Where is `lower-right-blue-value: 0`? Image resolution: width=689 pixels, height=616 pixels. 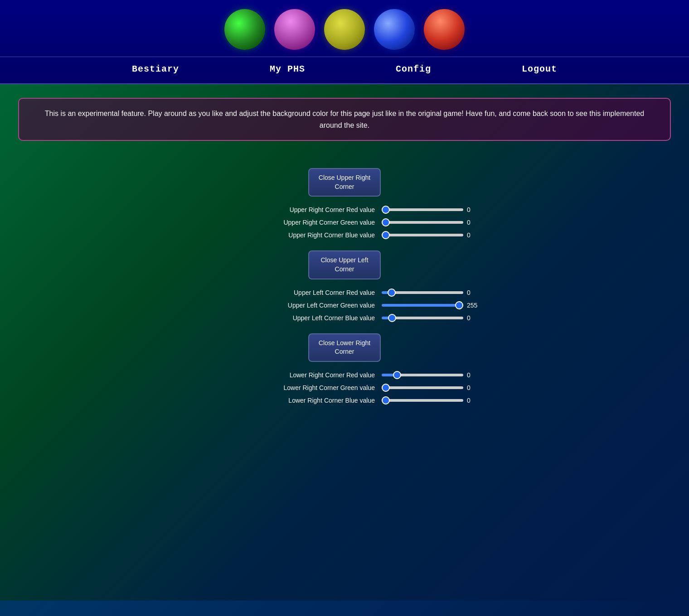
lower-right-blue-value: 0 is located at coordinates (474, 400).